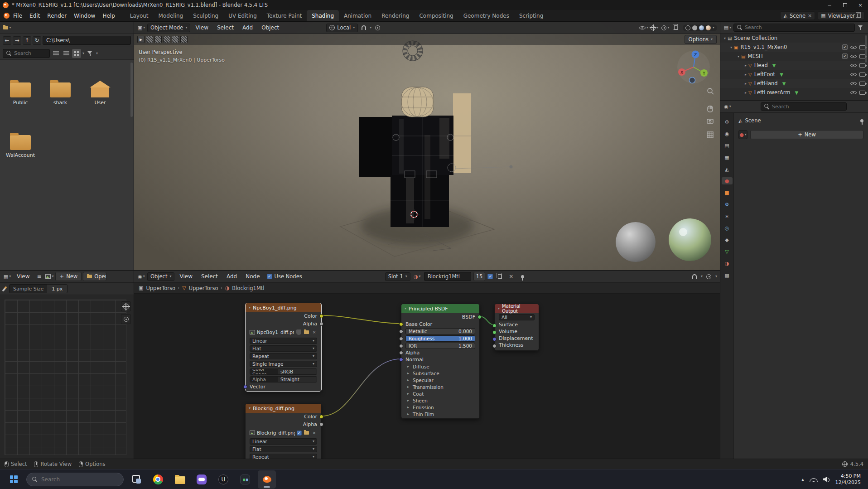 The image size is (868, 489). What do you see at coordinates (401, 339) in the screenshot?
I see `roughness-input-socket` at bounding box center [401, 339].